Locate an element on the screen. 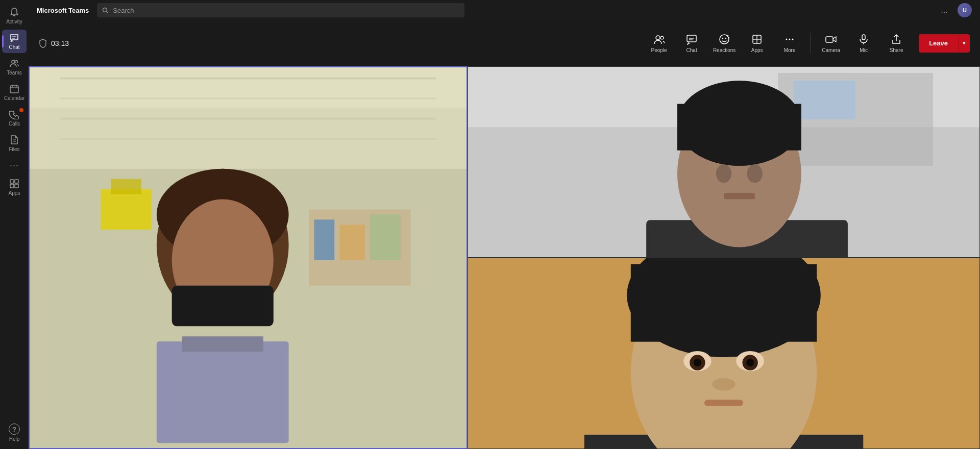  mic-icon is located at coordinates (864, 39).